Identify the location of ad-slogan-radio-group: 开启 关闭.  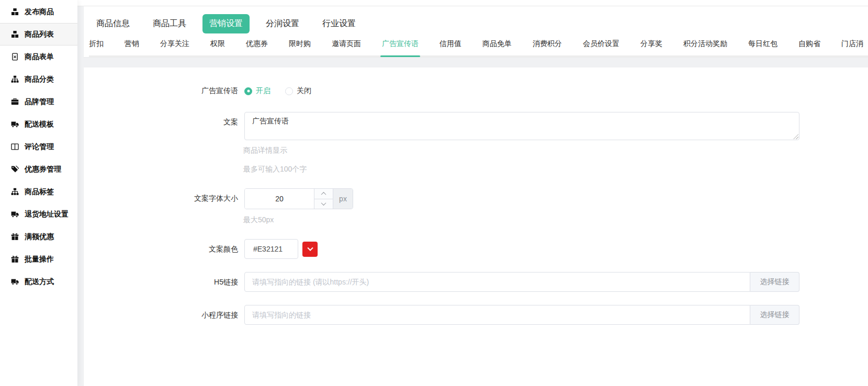
(278, 90).